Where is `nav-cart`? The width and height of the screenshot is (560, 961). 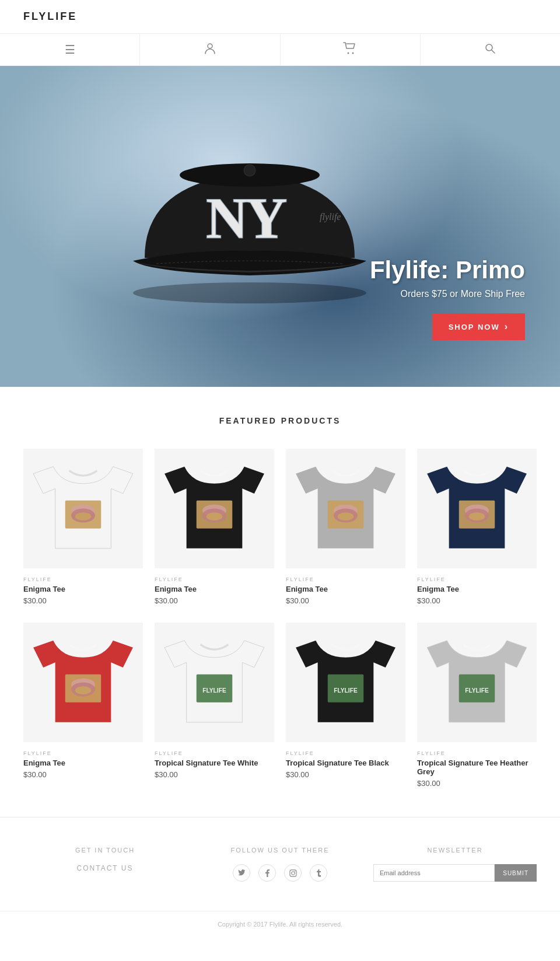 nav-cart is located at coordinates (351, 50).